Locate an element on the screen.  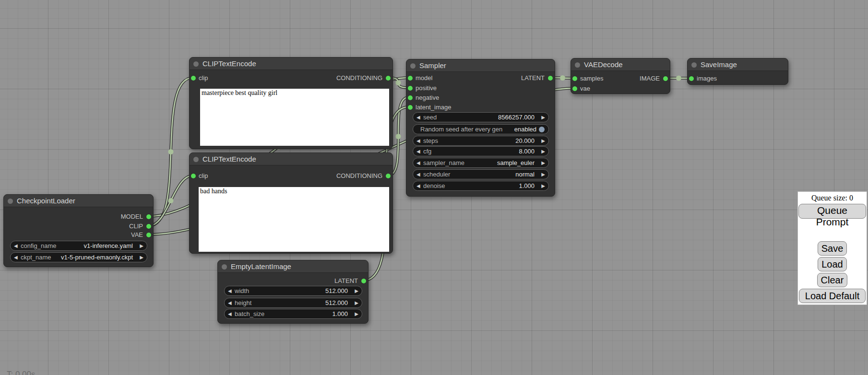
clear-button: Clear is located at coordinates (832, 280).